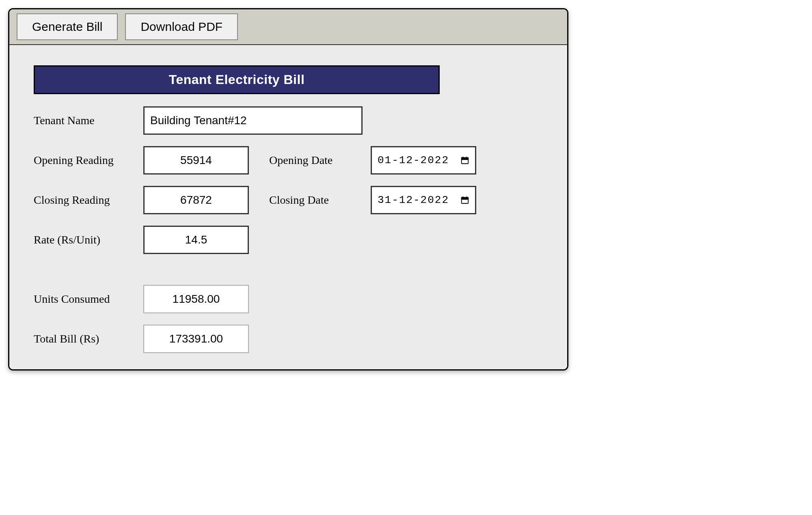  I want to click on closing-reading-label: Closing Reading, so click(89, 200).